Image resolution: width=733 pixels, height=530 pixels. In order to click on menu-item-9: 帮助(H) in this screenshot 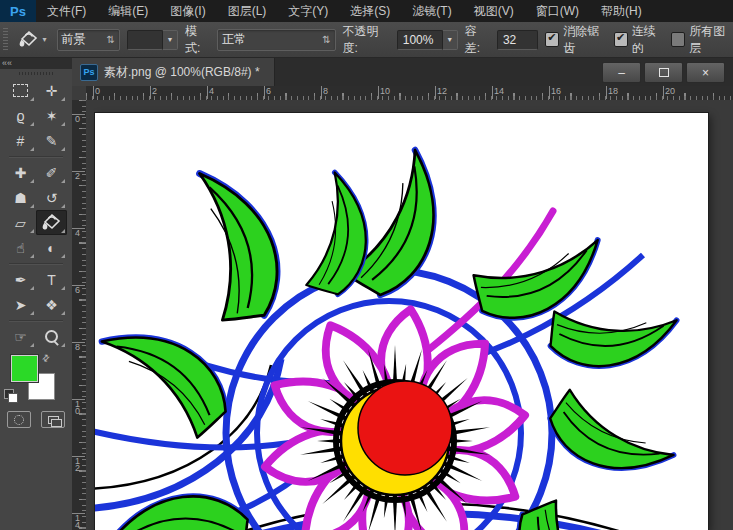, I will do `click(622, 11)`.